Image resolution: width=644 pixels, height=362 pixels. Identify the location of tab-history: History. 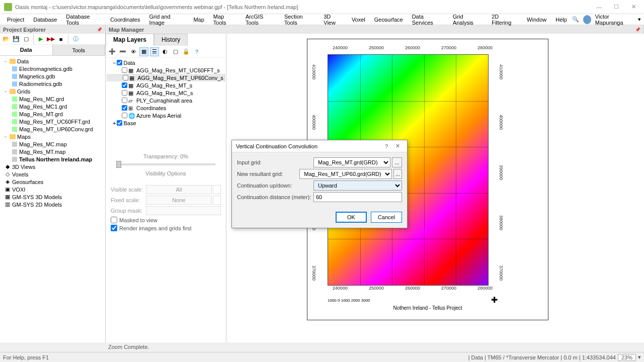
(171, 40).